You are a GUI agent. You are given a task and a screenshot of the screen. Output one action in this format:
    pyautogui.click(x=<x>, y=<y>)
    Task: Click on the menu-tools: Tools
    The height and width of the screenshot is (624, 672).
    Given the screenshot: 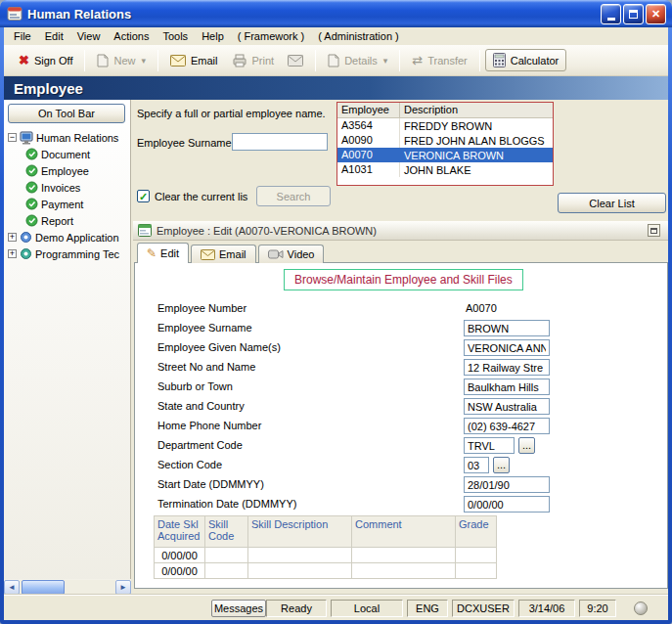 What is the action you would take?
    pyautogui.click(x=175, y=36)
    